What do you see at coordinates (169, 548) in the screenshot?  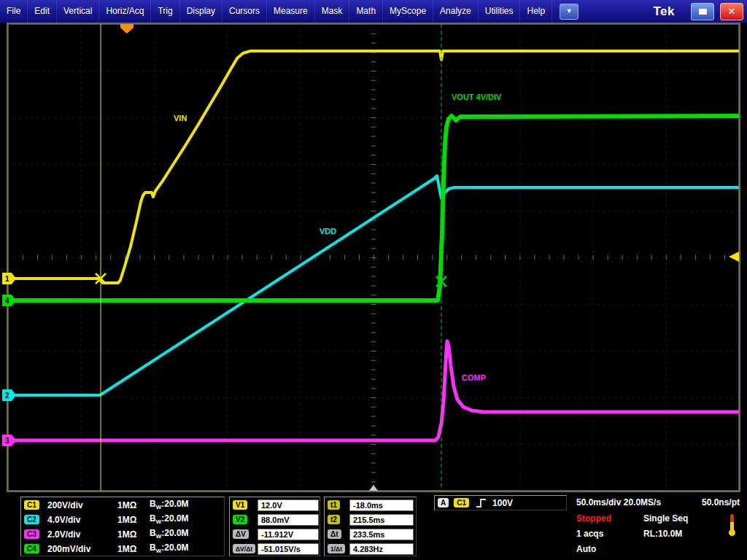 I see `c4-bandwidth: BW:20.0M` at bounding box center [169, 548].